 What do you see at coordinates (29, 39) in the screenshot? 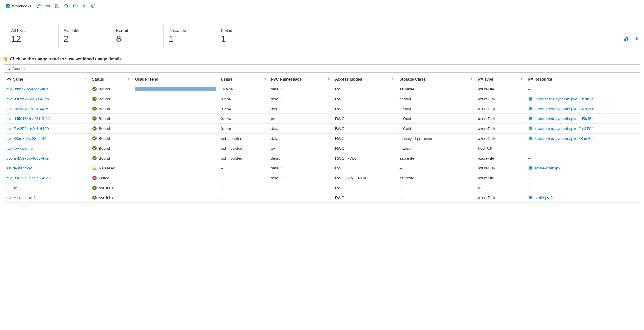
I see `tile-value: 12` at bounding box center [29, 39].